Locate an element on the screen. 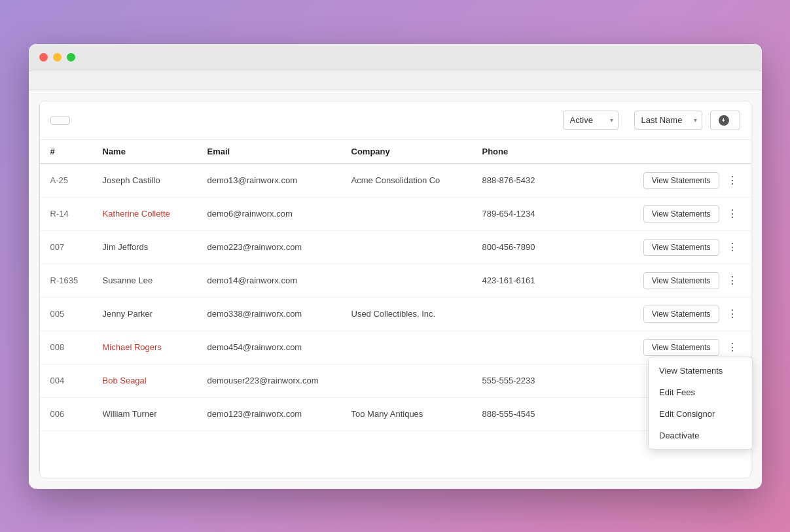  cell-email: demo123@rainworx.com is located at coordinates (269, 414).